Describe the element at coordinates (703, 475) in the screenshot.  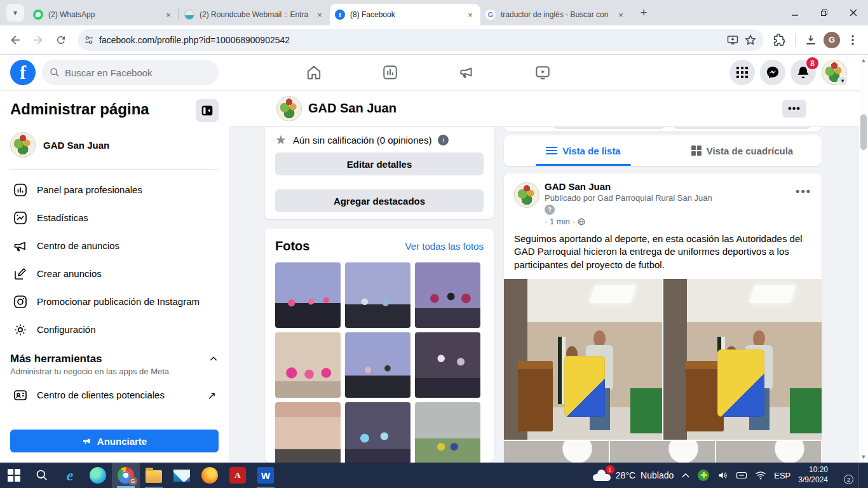
I see `antivirus-tray-icon: ✚` at that location.